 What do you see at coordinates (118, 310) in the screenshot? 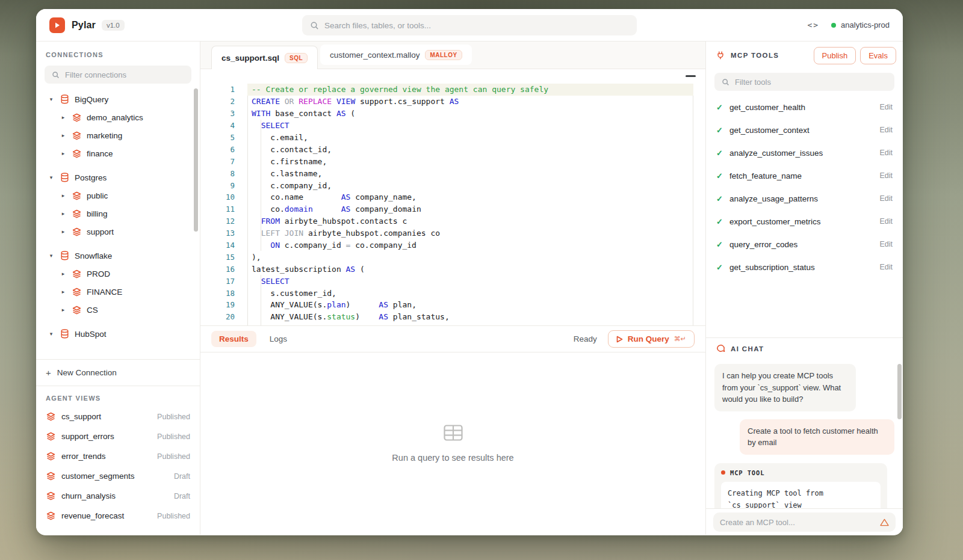
I see `schema-cs: ▸CS` at bounding box center [118, 310].